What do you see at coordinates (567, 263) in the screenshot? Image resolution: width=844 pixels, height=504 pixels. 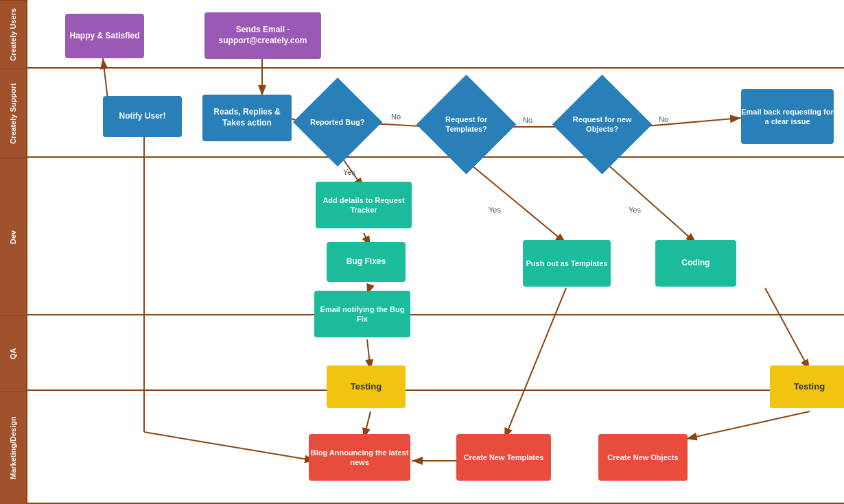 I see `shape-push-templates: Push out as Templates` at bounding box center [567, 263].